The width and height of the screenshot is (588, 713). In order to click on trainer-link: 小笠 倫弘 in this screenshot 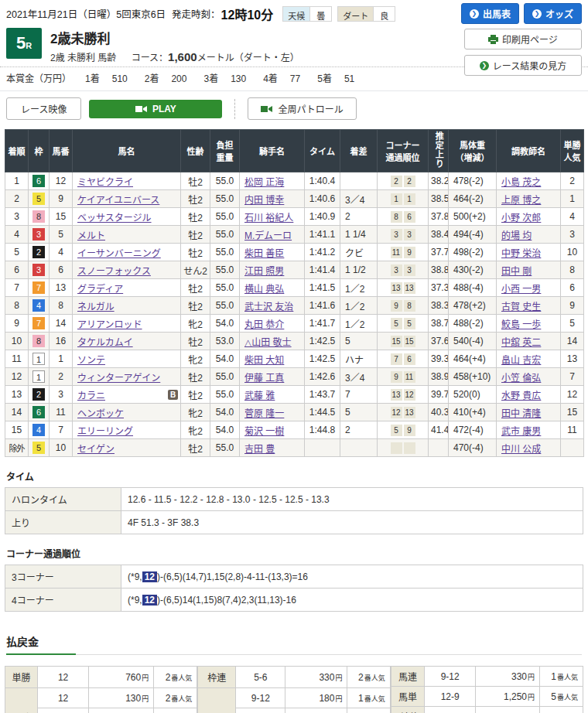, I will do `click(521, 378)`.